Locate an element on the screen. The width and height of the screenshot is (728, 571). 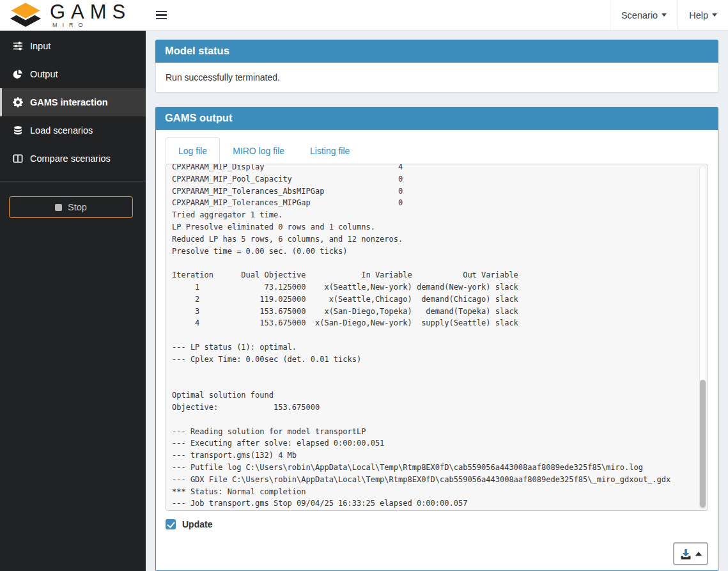
download-row is located at coordinates (437, 554).